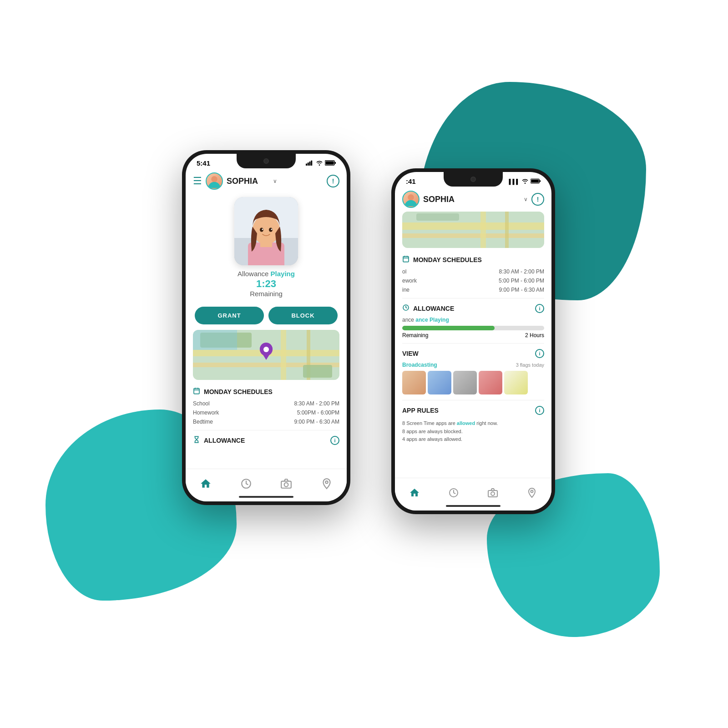 The height and width of the screenshot is (728, 728). Describe the element at coordinates (449, 328) in the screenshot. I see `progress-fill-back` at that location.